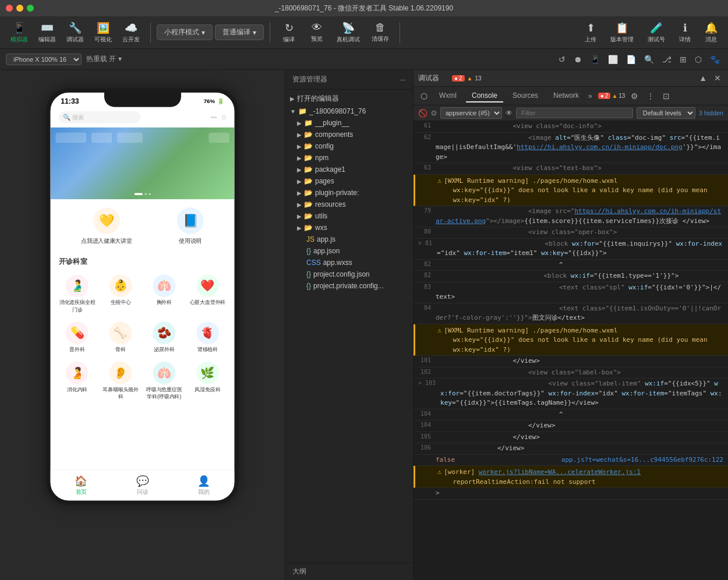  What do you see at coordinates (651, 96) in the screenshot?
I see `vertical-dots-icon: ⋮` at bounding box center [651, 96].